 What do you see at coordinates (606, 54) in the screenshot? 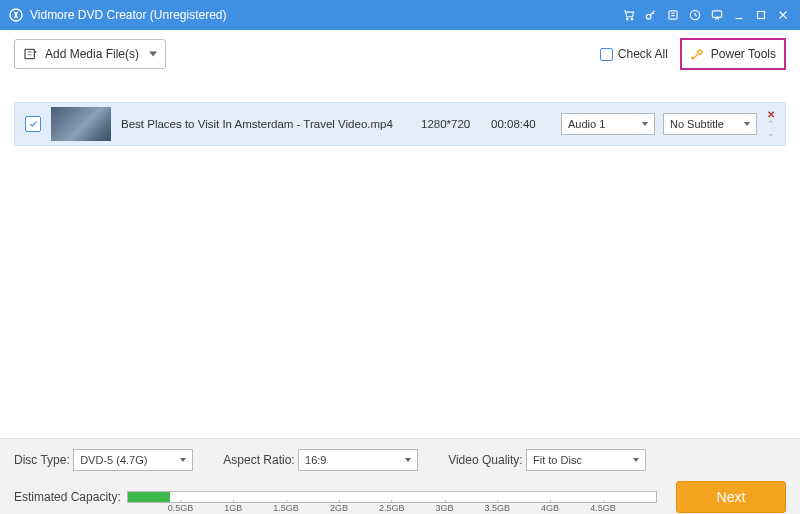
I see `checkbox-icon` at bounding box center [606, 54].